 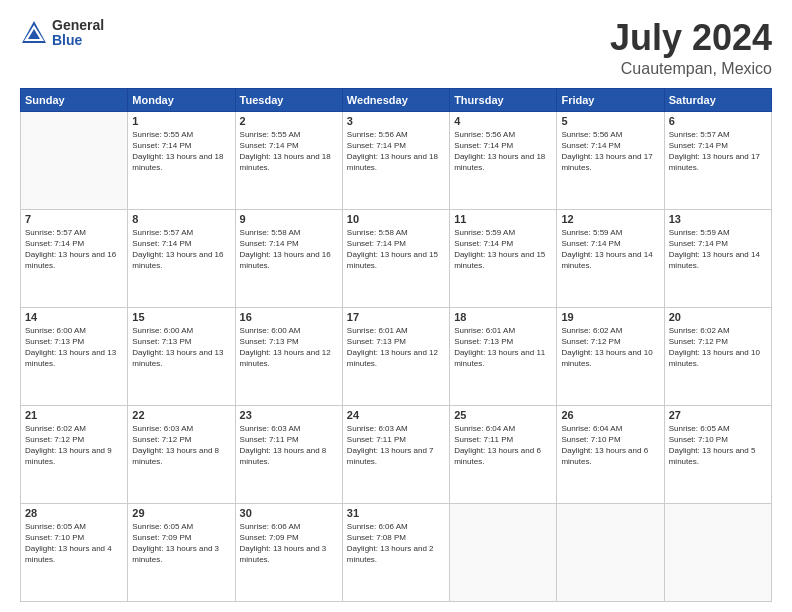 What do you see at coordinates (396, 415) in the screenshot?
I see `day-number: 24` at bounding box center [396, 415].